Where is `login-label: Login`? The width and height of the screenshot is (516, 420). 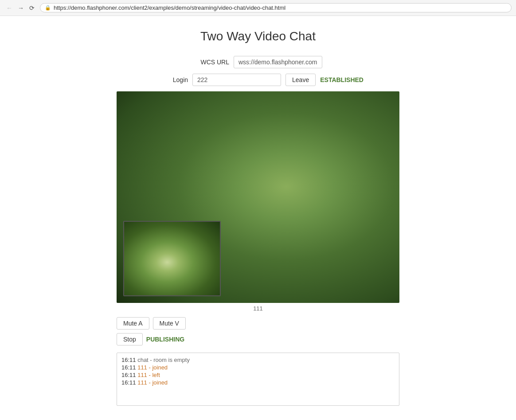 login-label: Login is located at coordinates (170, 80).